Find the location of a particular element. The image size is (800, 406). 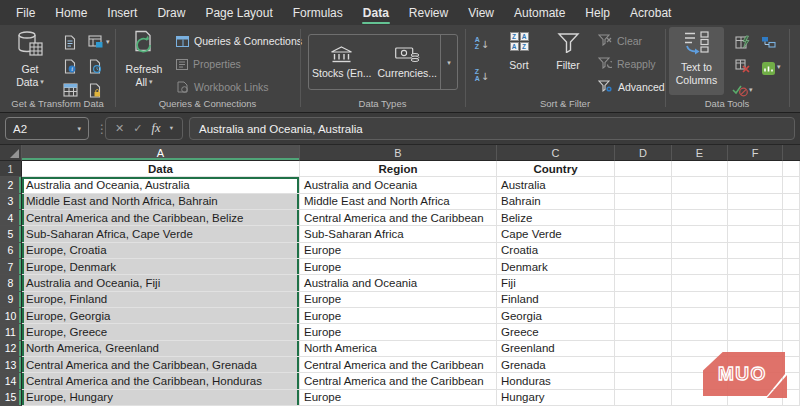

cell-F5 is located at coordinates (756, 234).